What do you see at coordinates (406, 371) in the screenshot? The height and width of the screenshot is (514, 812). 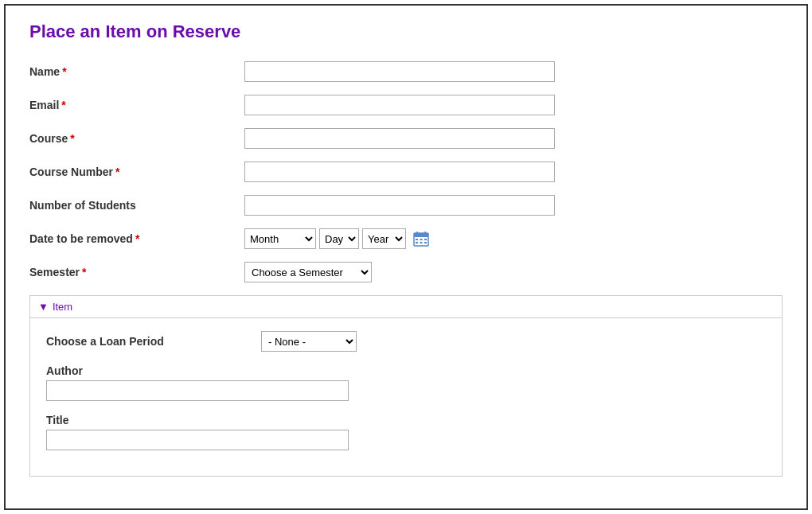 I see `author-label: Author` at bounding box center [406, 371].